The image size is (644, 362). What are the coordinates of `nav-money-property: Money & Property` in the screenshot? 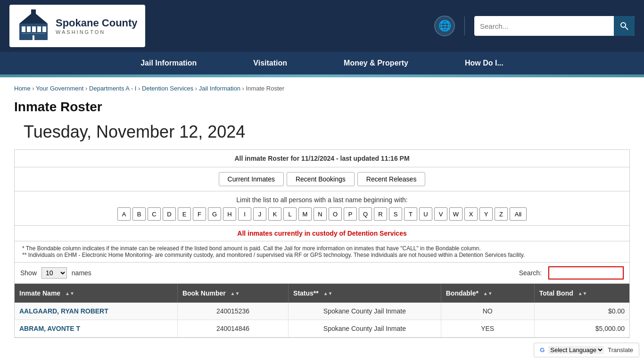 It's located at (376, 63).